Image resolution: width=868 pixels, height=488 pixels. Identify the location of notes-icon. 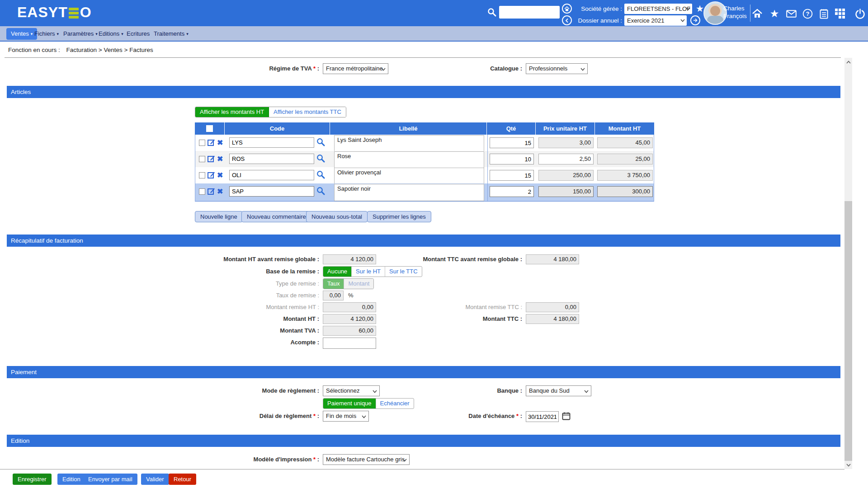
(824, 14).